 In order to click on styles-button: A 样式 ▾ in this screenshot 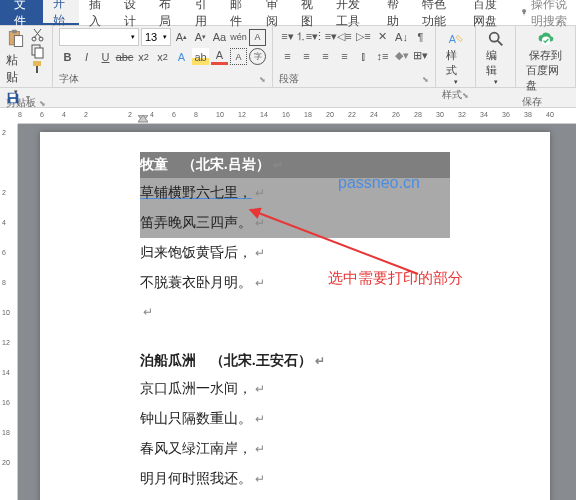, I will do `click(456, 58)`.